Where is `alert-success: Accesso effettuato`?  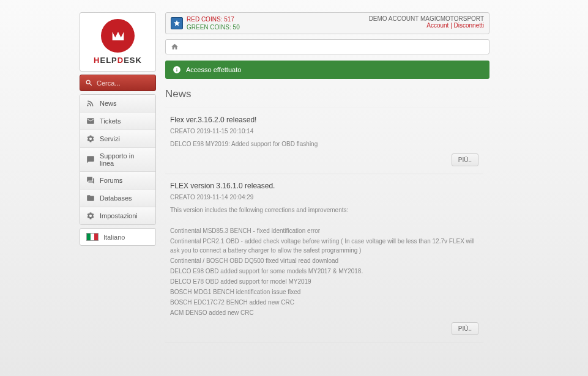 alert-success: Accesso effettuato is located at coordinates (327, 70).